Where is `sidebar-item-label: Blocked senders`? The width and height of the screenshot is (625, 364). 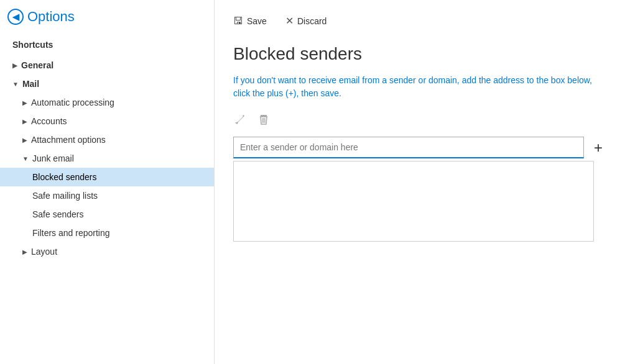 sidebar-item-label: Blocked senders is located at coordinates (65, 177).